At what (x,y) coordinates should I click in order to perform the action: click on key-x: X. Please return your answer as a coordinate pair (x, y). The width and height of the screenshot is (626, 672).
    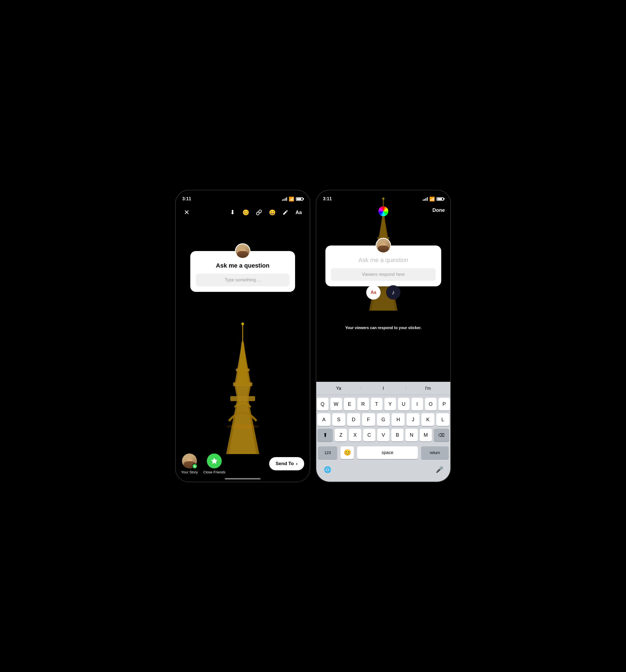
    Looking at the image, I should click on (355, 435).